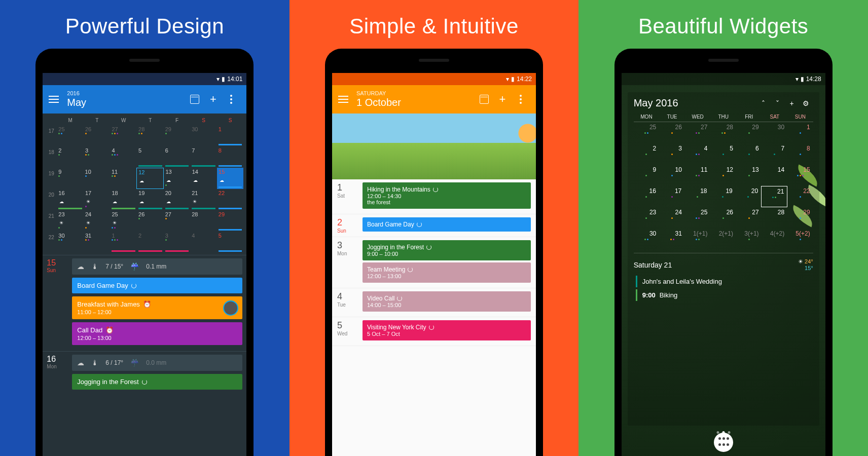 The height and width of the screenshot is (456, 868). Describe the element at coordinates (416, 99) in the screenshot. I see `app-title: SATURDAY 1 October` at that location.